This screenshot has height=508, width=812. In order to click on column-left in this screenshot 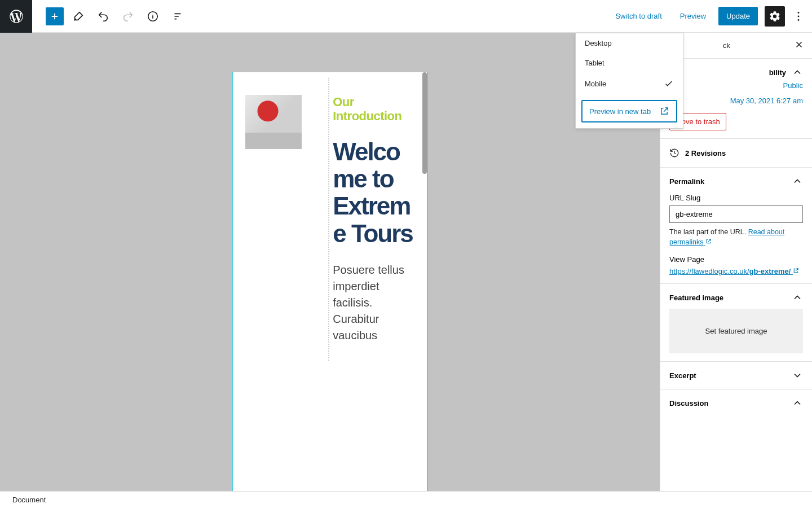, I will do `click(281, 219)`.